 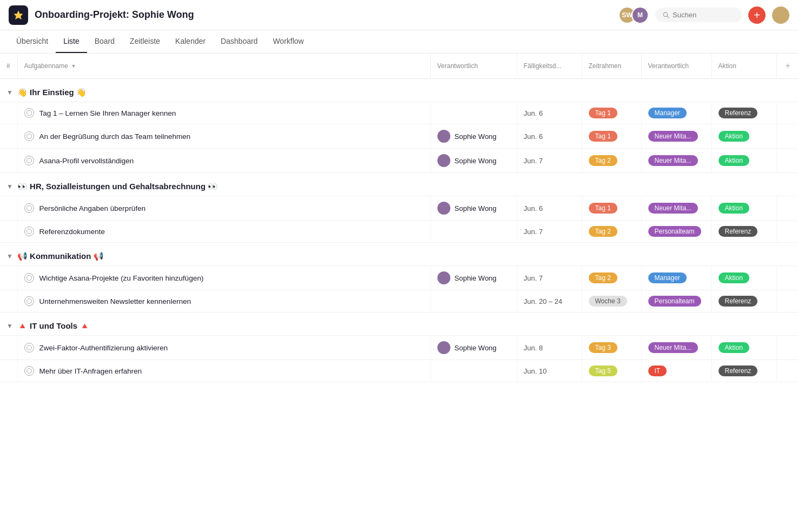 What do you see at coordinates (10, 256) in the screenshot?
I see `section-chevron-3: ▼` at bounding box center [10, 256].